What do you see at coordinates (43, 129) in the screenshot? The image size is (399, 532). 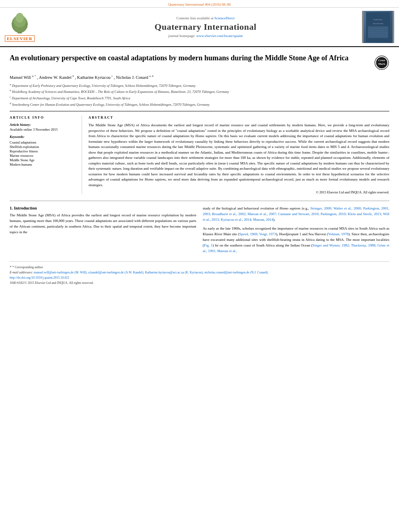 I see `history-value: Available online 3 November 2015` at bounding box center [43, 129].